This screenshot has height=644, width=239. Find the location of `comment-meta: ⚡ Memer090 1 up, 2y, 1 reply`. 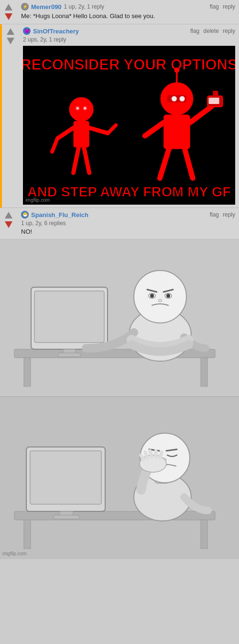

comment-meta: ⚡ Memer090 1 up, 2y, 1 reply is located at coordinates (63, 7).